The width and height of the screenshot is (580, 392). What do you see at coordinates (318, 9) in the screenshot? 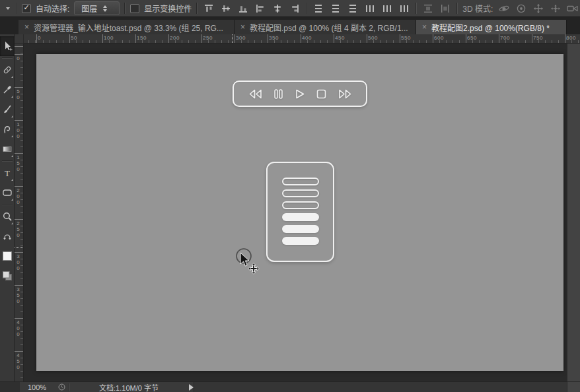
I see `distribute-top-edges-icon` at bounding box center [318, 9].